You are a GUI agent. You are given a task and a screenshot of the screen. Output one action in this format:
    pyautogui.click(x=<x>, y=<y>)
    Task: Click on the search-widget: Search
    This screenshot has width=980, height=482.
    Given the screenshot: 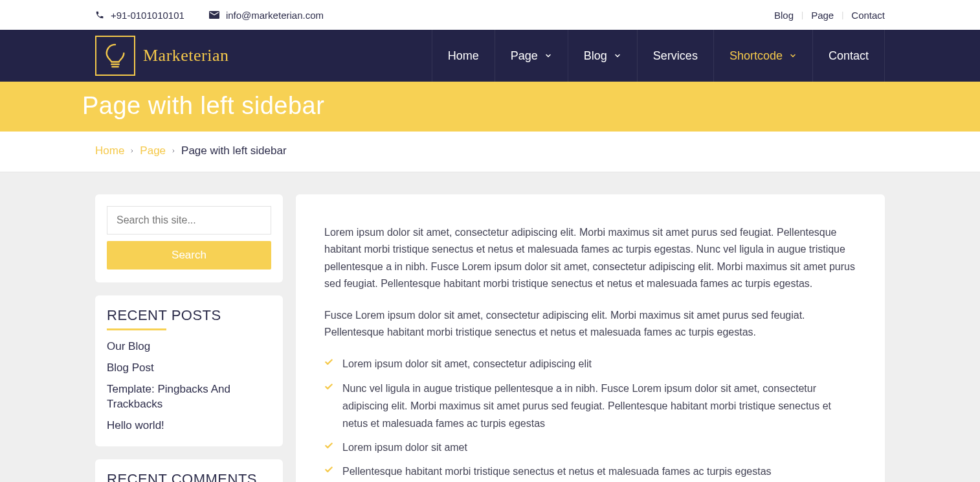 What is the action you would take?
    pyautogui.click(x=189, y=238)
    